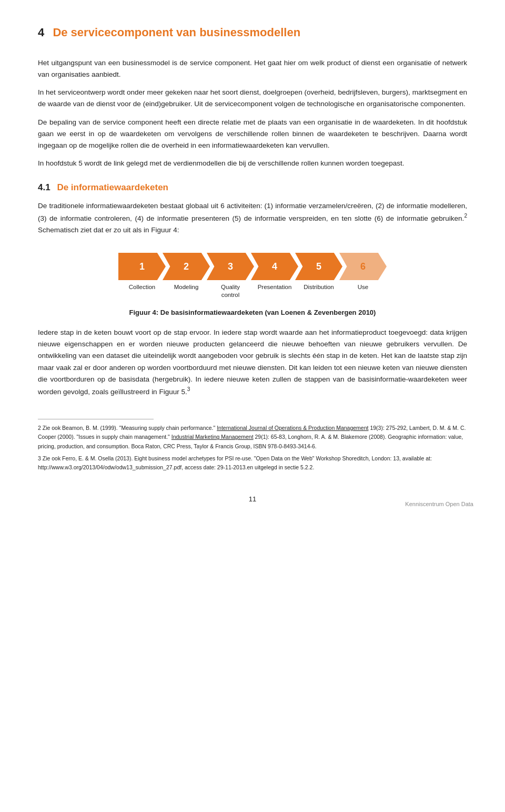  I want to click on section-title-text: De informatiewaardeketen, so click(113, 187).